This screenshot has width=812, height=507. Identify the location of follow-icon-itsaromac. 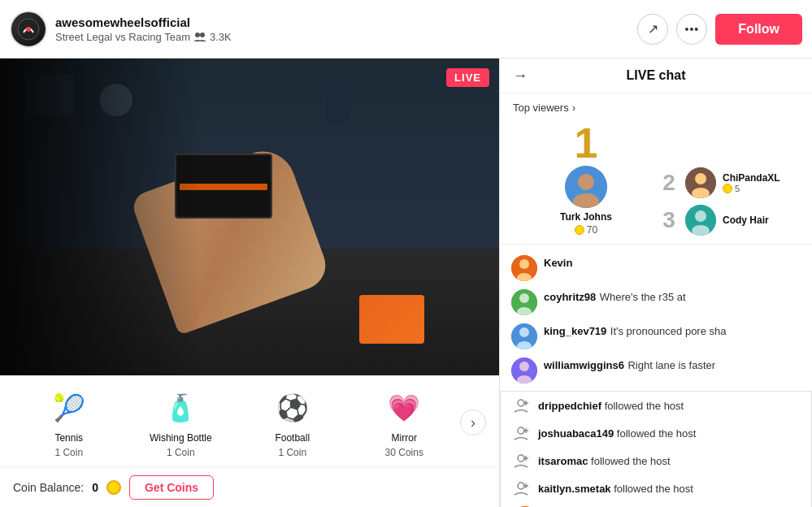
(521, 461).